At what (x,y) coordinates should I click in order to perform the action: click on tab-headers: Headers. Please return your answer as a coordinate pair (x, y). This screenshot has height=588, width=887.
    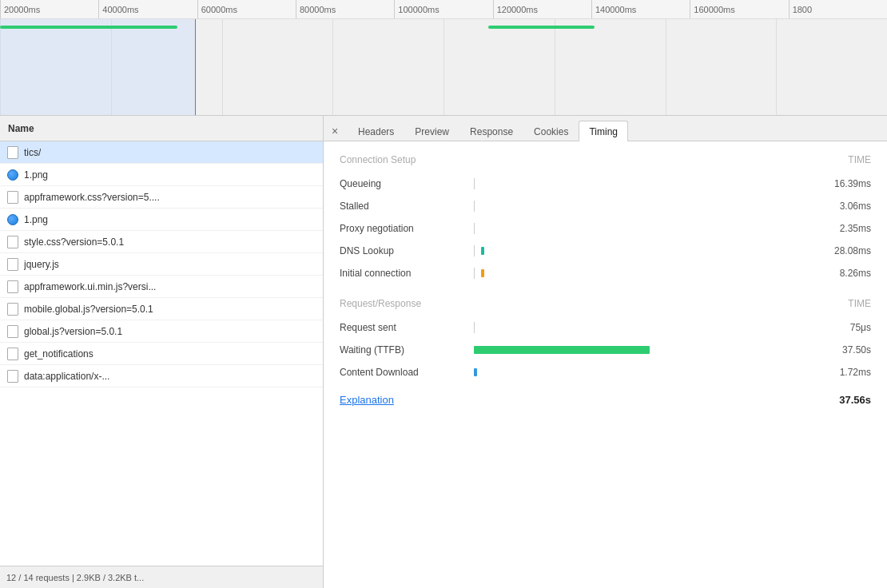
    Looking at the image, I should click on (376, 131).